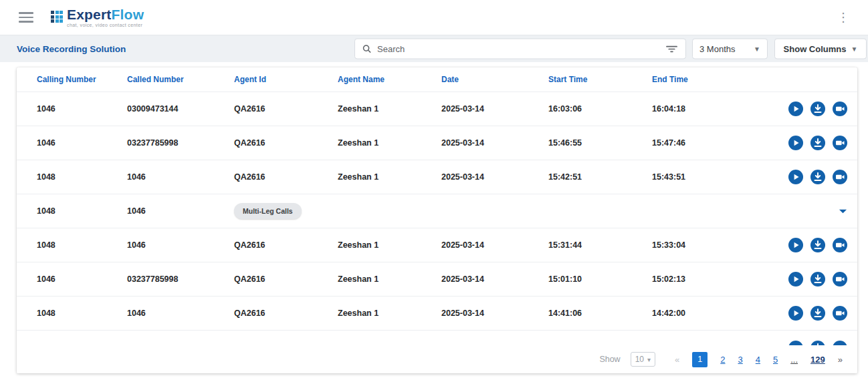 This screenshot has width=868, height=378. What do you see at coordinates (854, 49) in the screenshot?
I see `chevron-down-icon: ▼` at bounding box center [854, 49].